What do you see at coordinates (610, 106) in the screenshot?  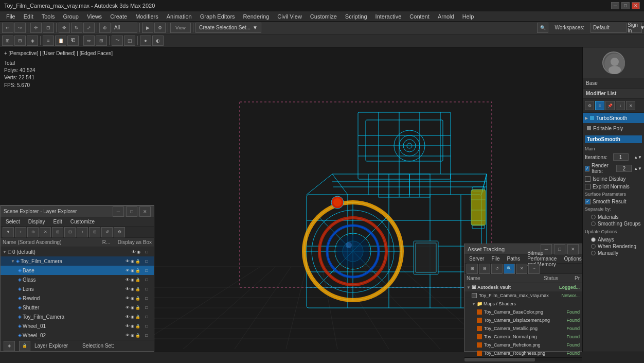 I see `mod-tool-pin: 📌` at bounding box center [610, 106].